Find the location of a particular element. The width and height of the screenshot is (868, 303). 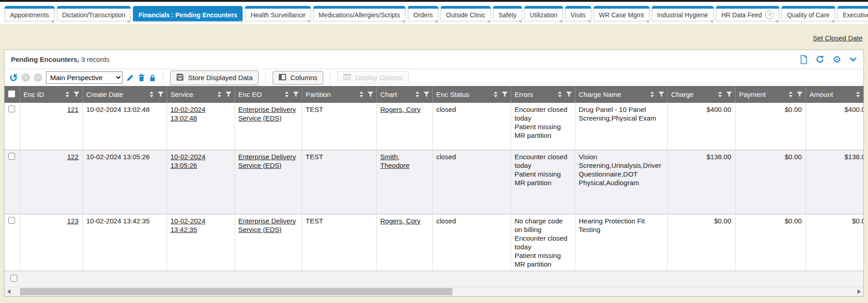

tab-industrial-hygiene: Industrial Hygiene is located at coordinates (683, 14).